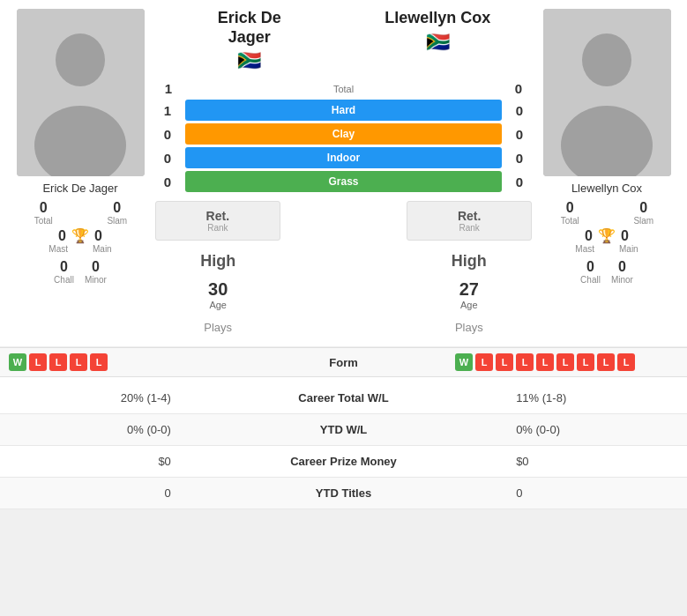  What do you see at coordinates (596, 462) in the screenshot?
I see `p2-career-prize: $0` at bounding box center [596, 462].